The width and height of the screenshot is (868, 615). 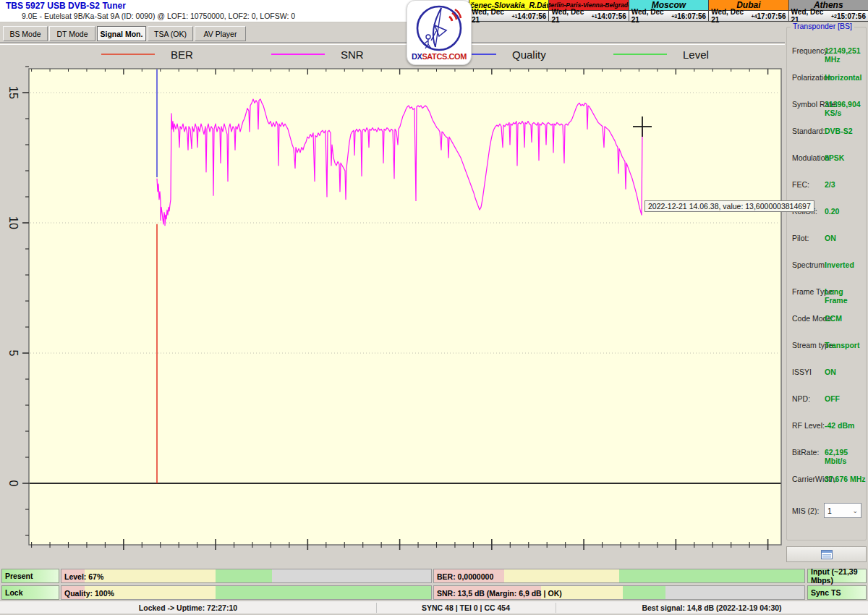 What do you see at coordinates (668, 16) in the screenshot?
I see `clock-time-row: Wed, Dec 21+316:07:56` at bounding box center [668, 16].